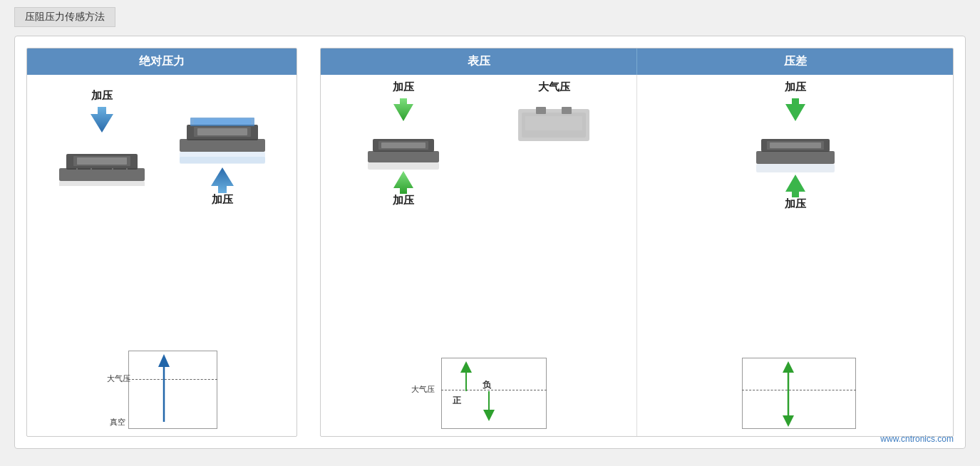  Describe the element at coordinates (554, 123) in the screenshot. I see `sensor-device-gauge-right-icon` at that location.